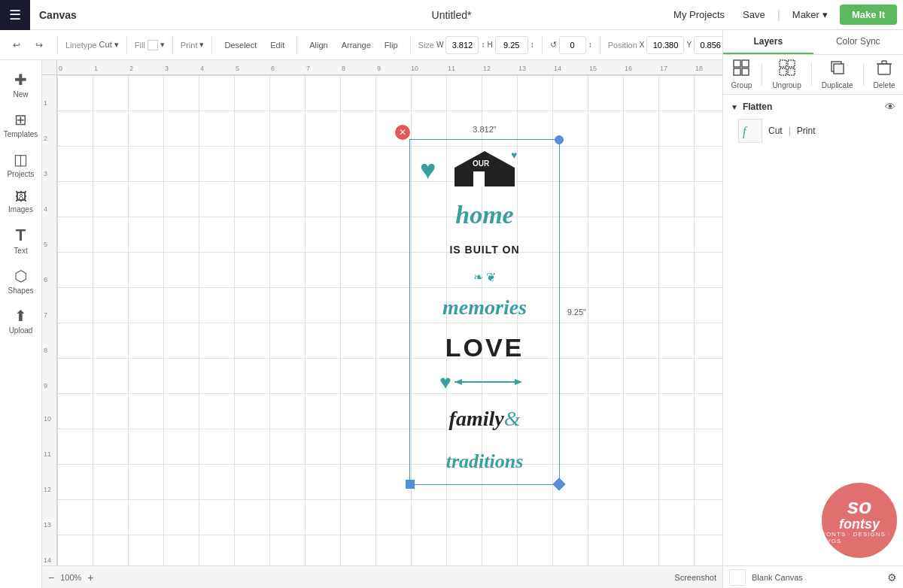 This screenshot has width=903, height=588. What do you see at coordinates (21, 320) in the screenshot?
I see `sidebar-item-upload: ⬆ Upload` at bounding box center [21, 320].